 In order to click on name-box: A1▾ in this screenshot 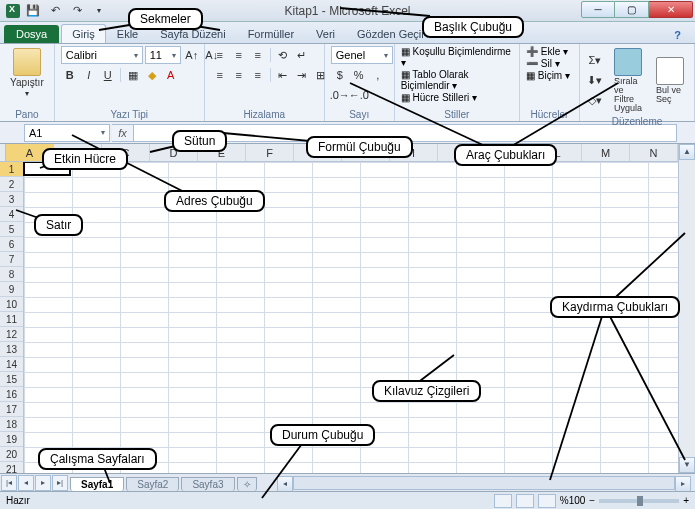, I will do `click(67, 133)`.